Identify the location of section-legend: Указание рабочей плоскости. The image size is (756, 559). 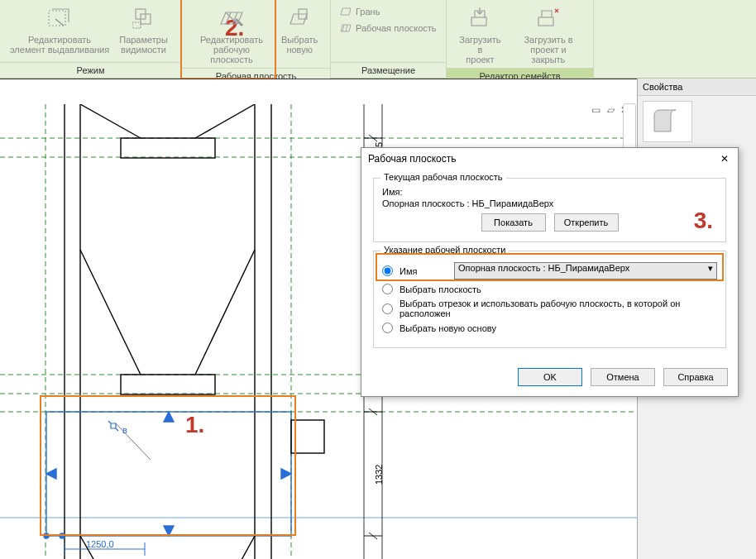
(445, 250).